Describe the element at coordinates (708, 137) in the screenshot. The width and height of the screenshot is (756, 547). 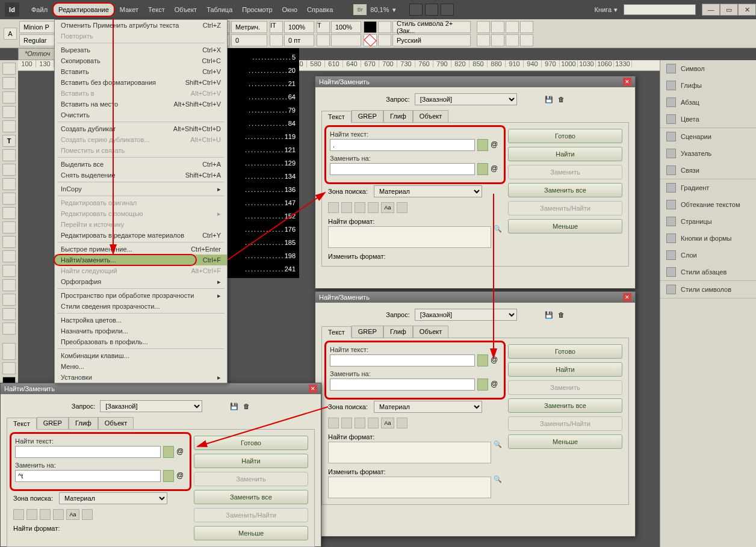
I see `panel-tab: Сценарии` at that location.